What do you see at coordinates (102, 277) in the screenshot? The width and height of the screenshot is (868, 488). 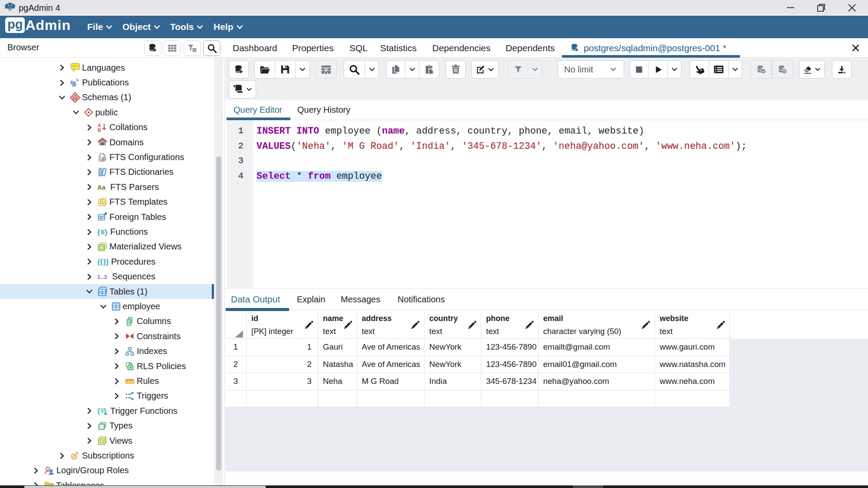 I see `svg-text: 1..3` at bounding box center [102, 277].